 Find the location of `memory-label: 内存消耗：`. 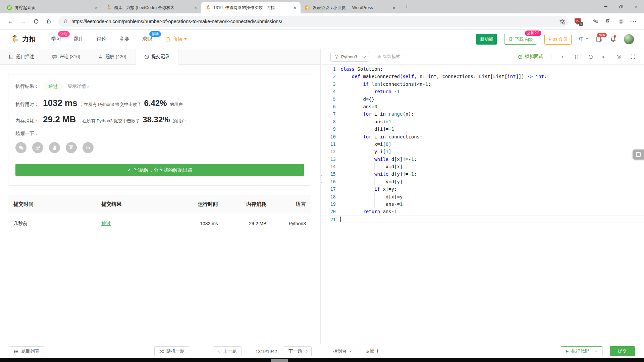

memory-label: 内存消耗： is located at coordinates (27, 121).